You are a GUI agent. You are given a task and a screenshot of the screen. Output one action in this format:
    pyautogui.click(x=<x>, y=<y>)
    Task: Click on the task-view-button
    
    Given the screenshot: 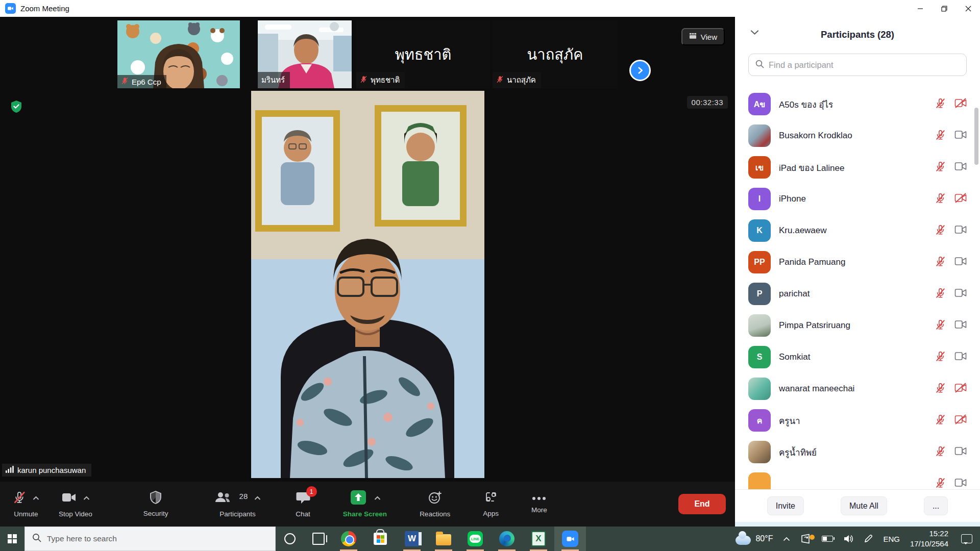 What is the action you would take?
    pyautogui.click(x=318, y=539)
    